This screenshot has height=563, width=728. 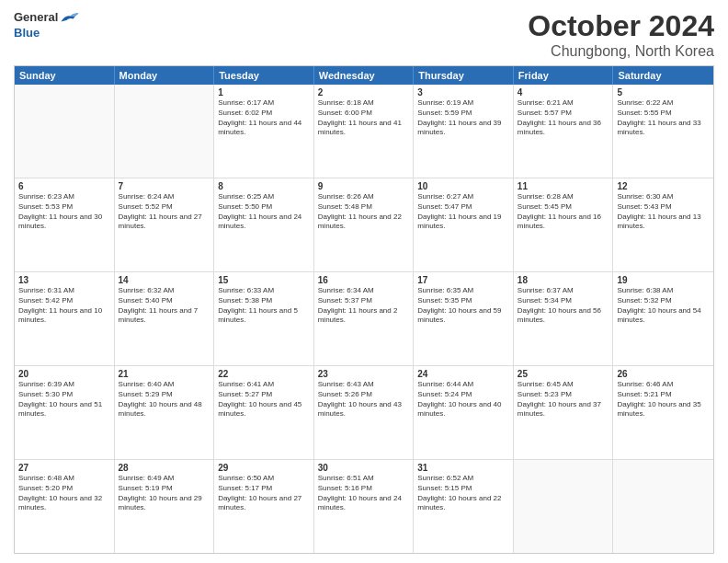 What do you see at coordinates (64, 318) in the screenshot?
I see `day-cell-13: 13Sunrise: 6:31 AM Sunset: 5:42 PM Dayli…` at bounding box center [64, 318].